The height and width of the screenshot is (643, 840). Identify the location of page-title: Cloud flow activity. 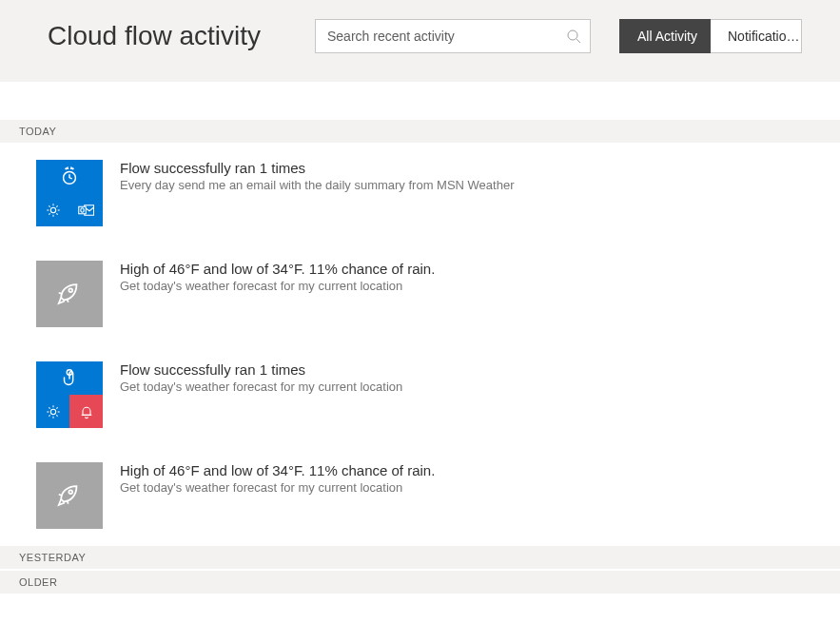
(154, 36).